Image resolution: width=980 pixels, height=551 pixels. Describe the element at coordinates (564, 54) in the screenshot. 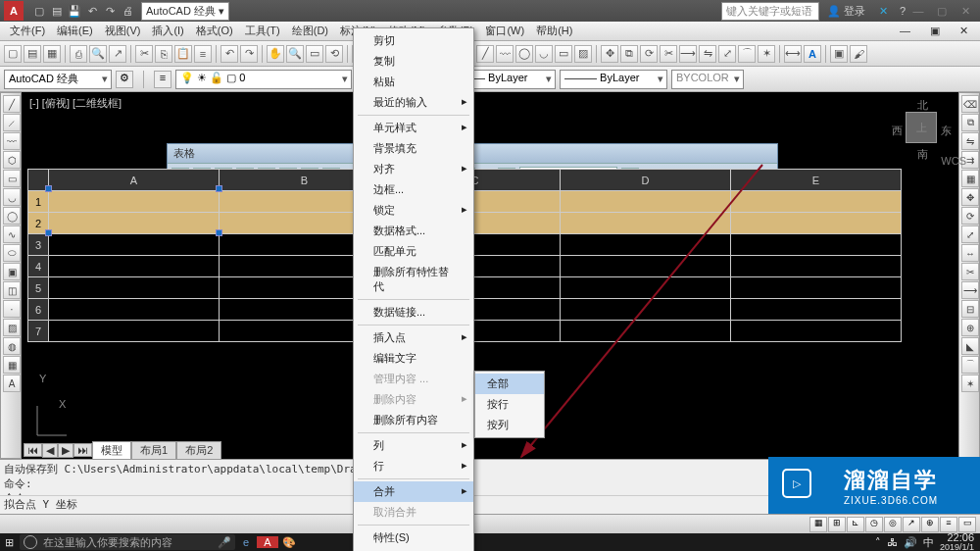

I see `tb-rect-icon: ▭` at that location.